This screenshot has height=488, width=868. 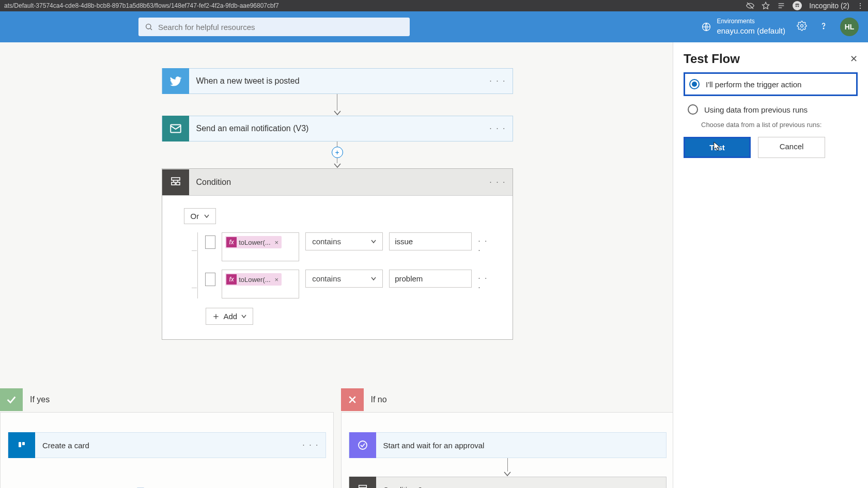 What do you see at coordinates (498, 182) in the screenshot?
I see `condition-menu: · · ·` at bounding box center [498, 182].